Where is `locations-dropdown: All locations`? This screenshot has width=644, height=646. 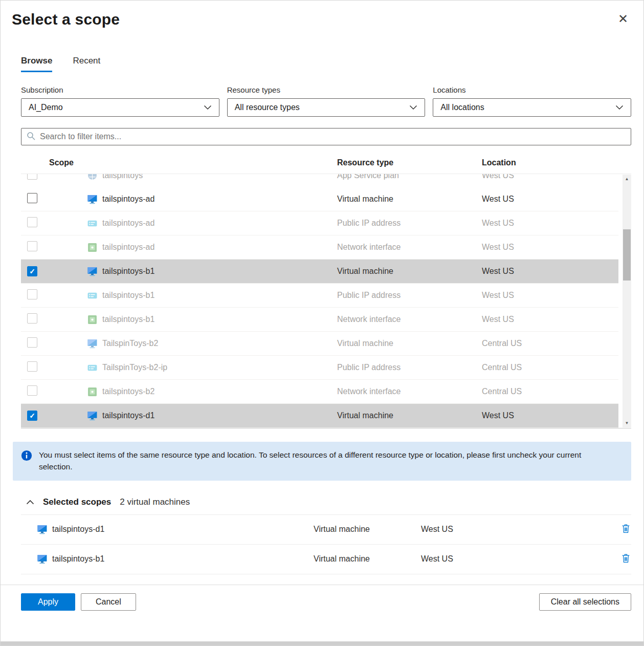 locations-dropdown: All locations is located at coordinates (532, 107).